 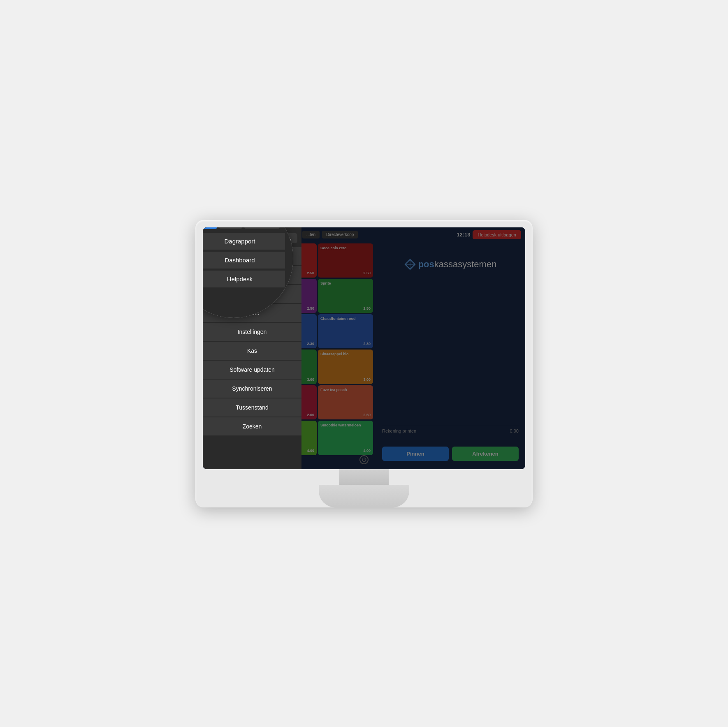 I want to click on menu-item-instellingen: Instellingen, so click(x=252, y=332).